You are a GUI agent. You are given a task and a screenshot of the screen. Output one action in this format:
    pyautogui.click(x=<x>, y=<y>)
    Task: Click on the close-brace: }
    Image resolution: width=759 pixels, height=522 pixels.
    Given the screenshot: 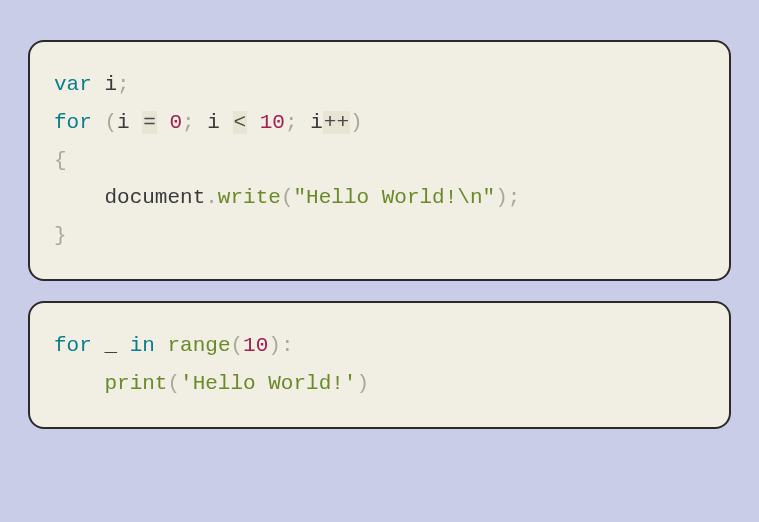 What is the action you would take?
    pyautogui.click(x=60, y=236)
    